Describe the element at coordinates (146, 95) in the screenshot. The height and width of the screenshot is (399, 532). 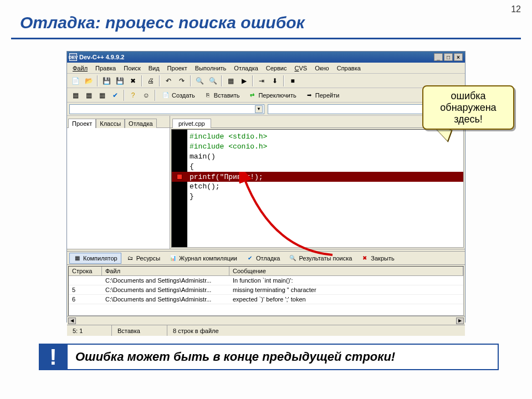
I see `smile-icon: ☺` at that location.